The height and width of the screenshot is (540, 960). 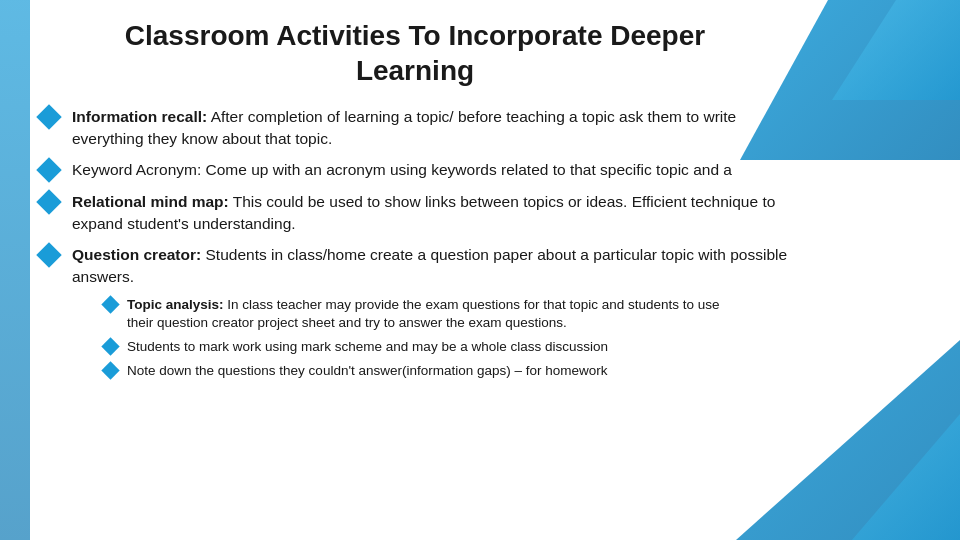 What do you see at coordinates (452, 347) in the screenshot?
I see `sub-bullet-item-2: Students to mark work using mark scheme …` at bounding box center [452, 347].